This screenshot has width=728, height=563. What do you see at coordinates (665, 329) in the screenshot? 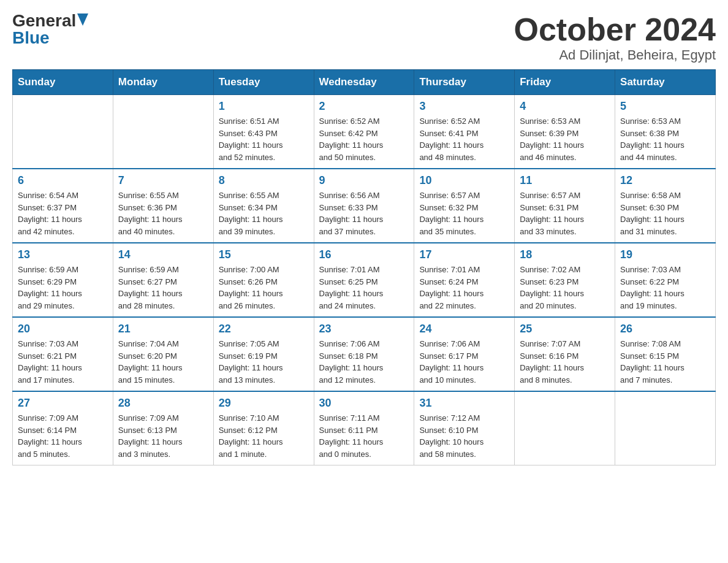
I see `day-number: 26` at bounding box center [665, 329].